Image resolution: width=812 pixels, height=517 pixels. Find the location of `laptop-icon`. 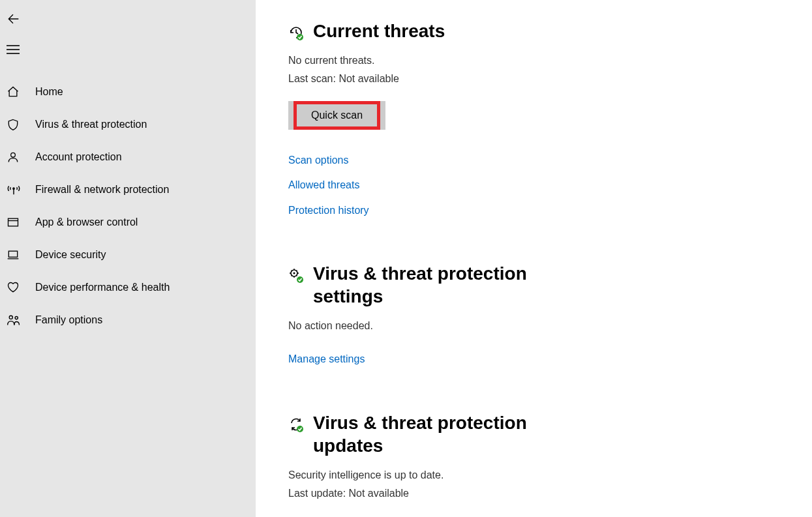

laptop-icon is located at coordinates (21, 255).